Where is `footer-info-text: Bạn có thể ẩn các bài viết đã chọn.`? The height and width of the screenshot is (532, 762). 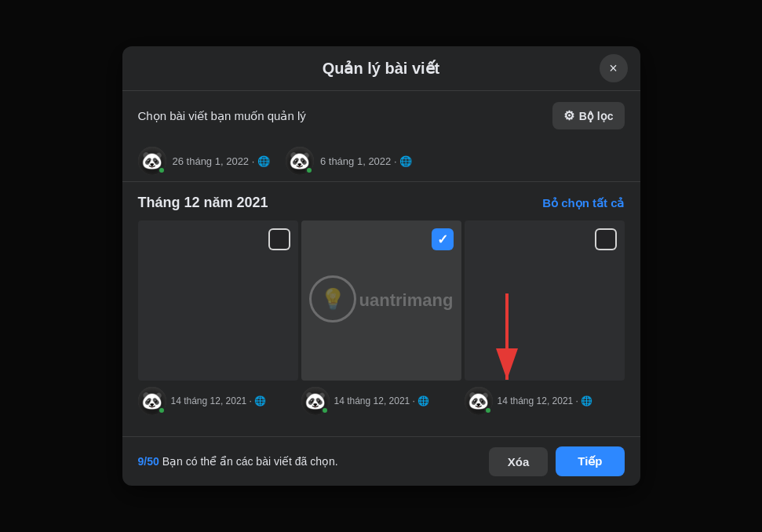
footer-info-text: Bạn có thể ẩn các bài viết đã chọn. is located at coordinates (250, 461).